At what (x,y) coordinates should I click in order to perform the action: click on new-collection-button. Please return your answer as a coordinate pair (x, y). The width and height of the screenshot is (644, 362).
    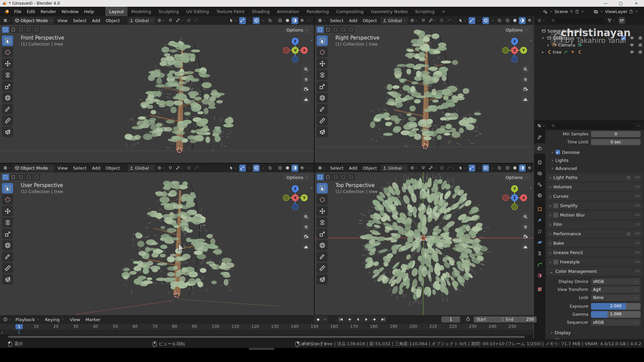
    Looking at the image, I should click on (622, 21).